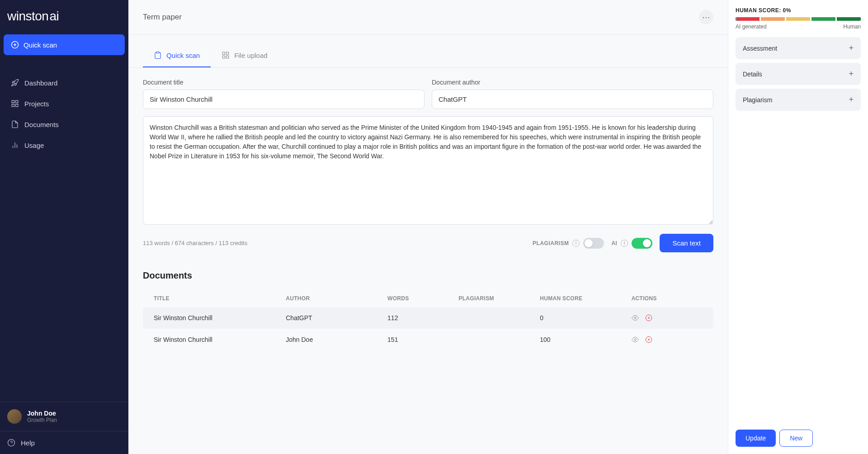 This screenshot has height=454, width=868. Describe the element at coordinates (336, 340) in the screenshot. I see `cell-author: John Doe` at that location.